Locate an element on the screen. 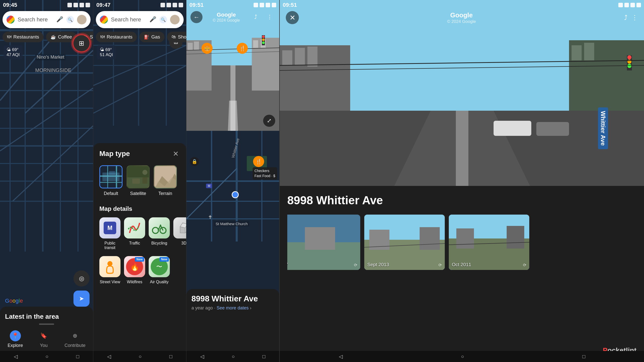  nav-you: 🔖 You is located at coordinates (44, 339).